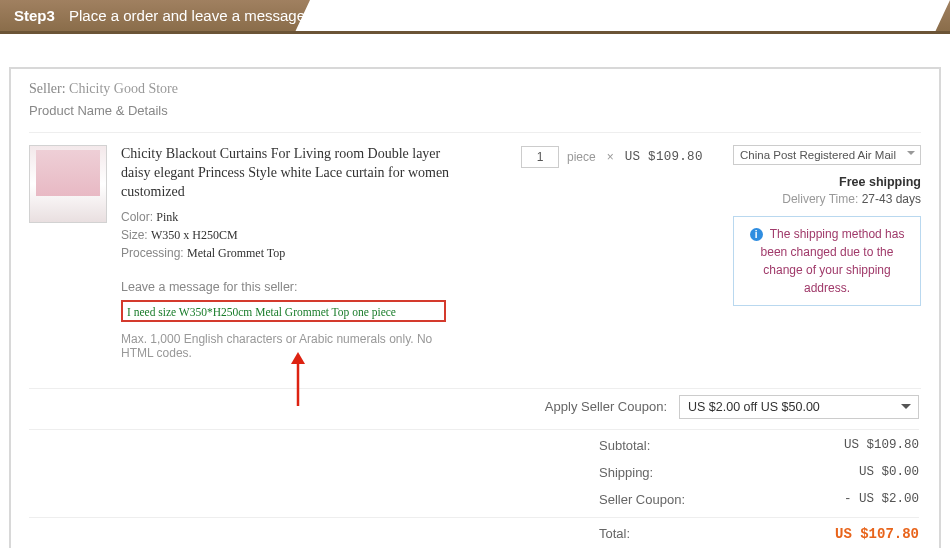  I want to click on coupon-label: Apply Seller Coupon:, so click(606, 406).